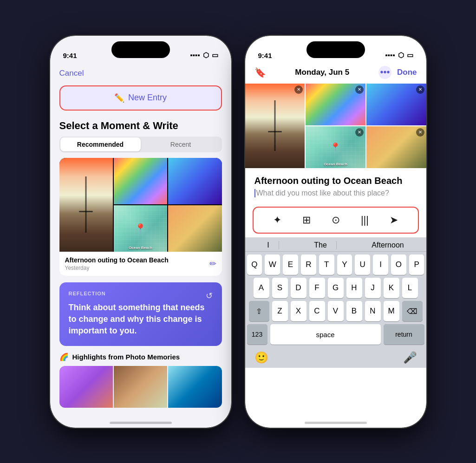 This screenshot has height=463, width=476. What do you see at coordinates (336, 303) in the screenshot?
I see `keyboard-area: I The Afternoon Q W E R T Y U I O P A S` at bounding box center [336, 303].